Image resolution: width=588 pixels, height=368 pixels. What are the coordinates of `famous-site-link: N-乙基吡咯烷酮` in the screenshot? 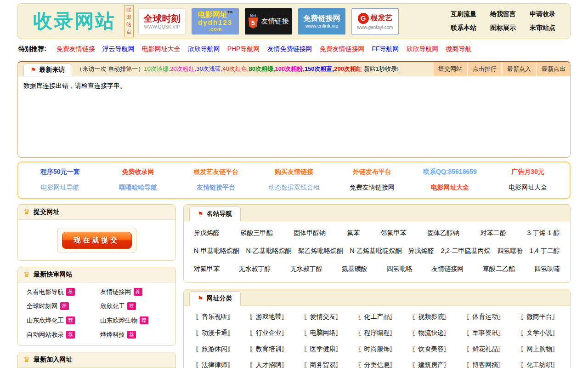 It's located at (268, 251).